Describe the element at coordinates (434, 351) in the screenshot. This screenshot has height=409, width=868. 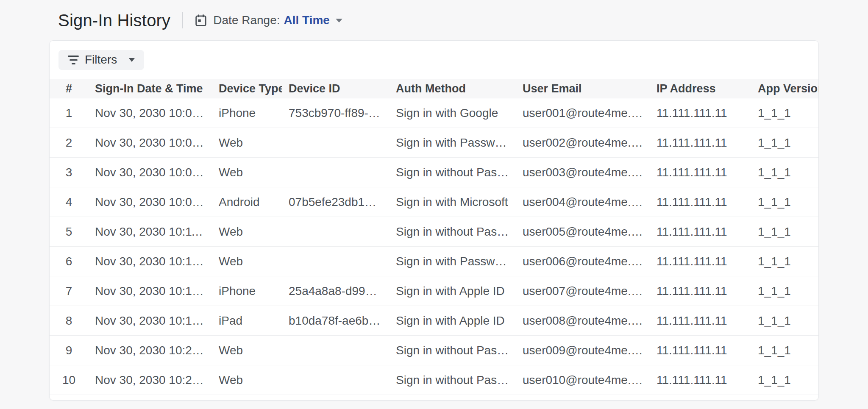
I see `table-row: 9Nov 30, 2030 10:21 AMWebSign in without…` at that location.